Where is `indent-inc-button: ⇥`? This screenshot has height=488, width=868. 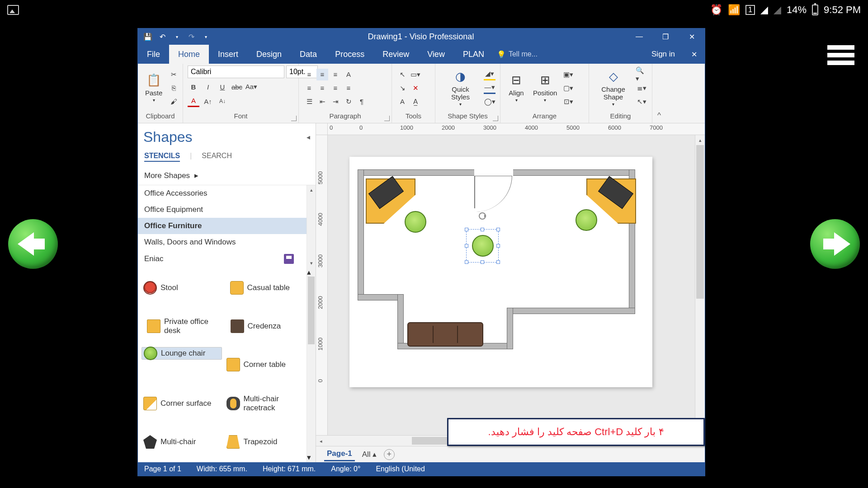 indent-inc-button: ⇥ is located at coordinates (335, 102).